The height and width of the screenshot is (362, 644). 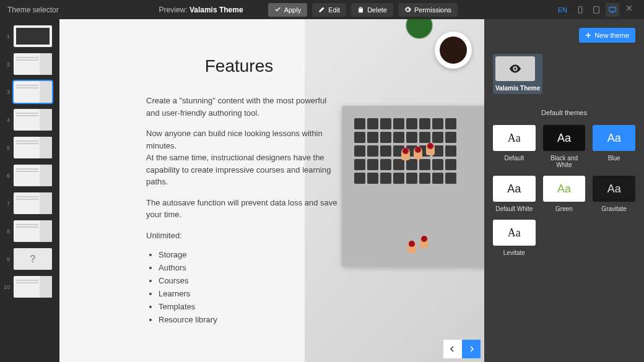 What do you see at coordinates (564, 191) in the screenshot?
I see `theme-grid: AaDefaultAaBlack and WhiteAaBlueAaDefaul…` at bounding box center [564, 191].